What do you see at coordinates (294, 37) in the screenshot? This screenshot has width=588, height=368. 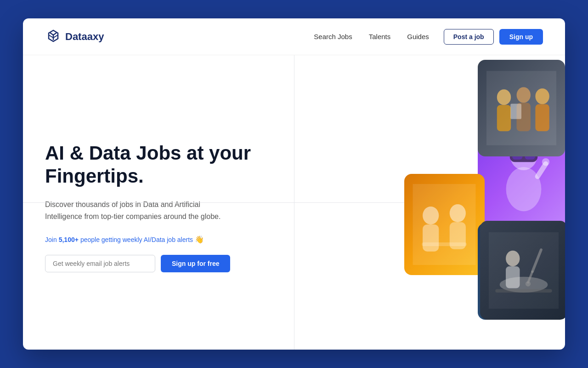 I see `navbar: Dataaxy Search Jobs Talents Guides Post …` at bounding box center [294, 37].